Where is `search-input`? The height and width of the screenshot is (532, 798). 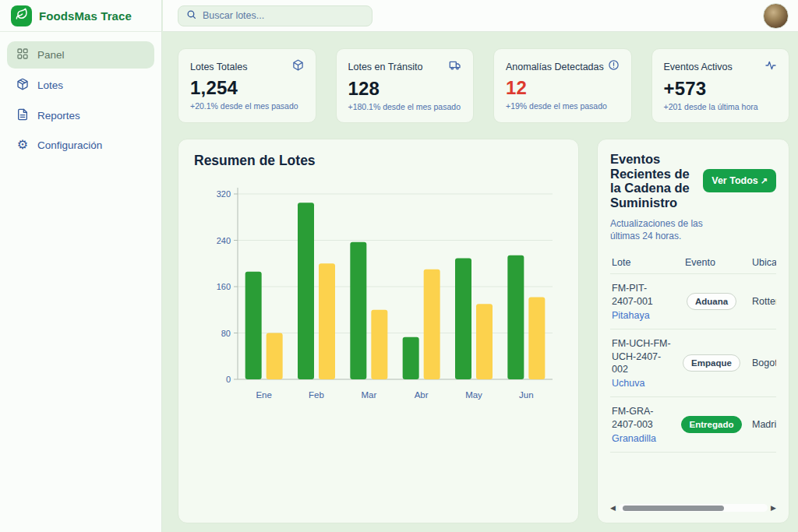 search-input is located at coordinates (284, 16).